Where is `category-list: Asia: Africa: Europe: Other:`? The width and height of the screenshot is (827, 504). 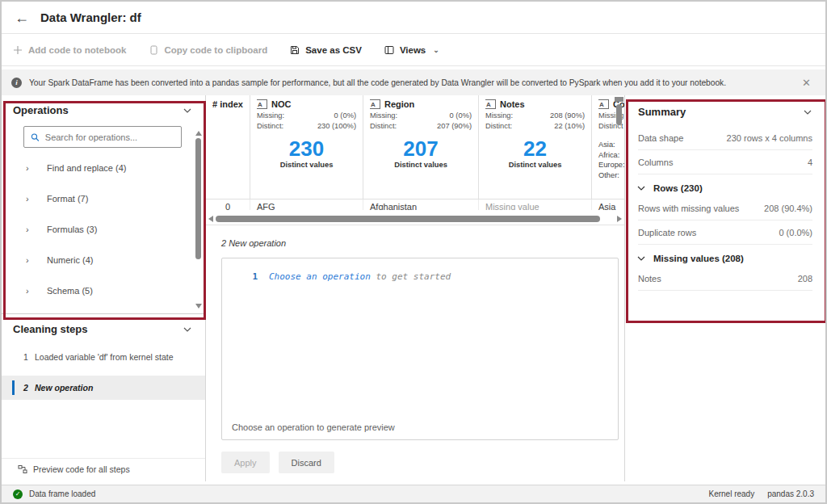 category-list: Asia: Africa: Europe: Other: is located at coordinates (606, 160).